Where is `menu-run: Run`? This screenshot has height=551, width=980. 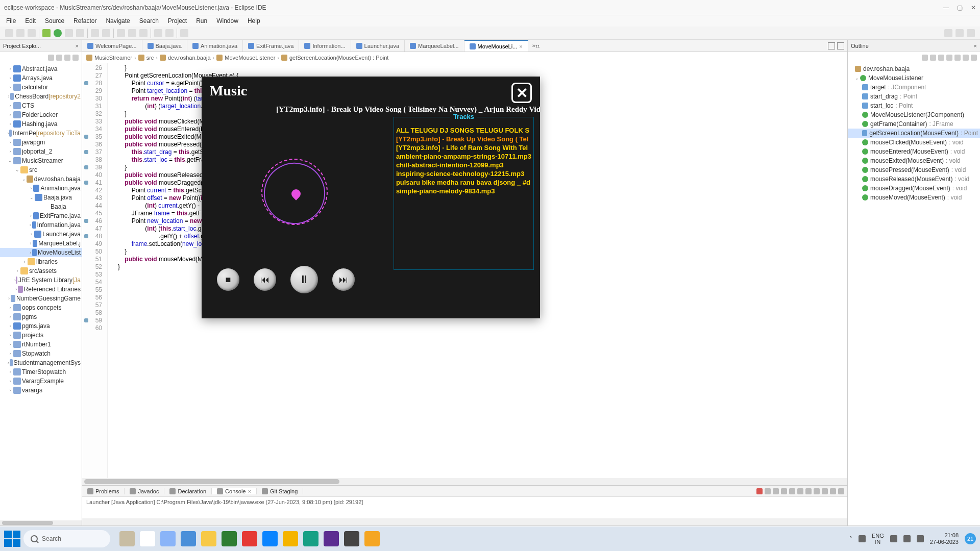 menu-run: Run is located at coordinates (202, 21).